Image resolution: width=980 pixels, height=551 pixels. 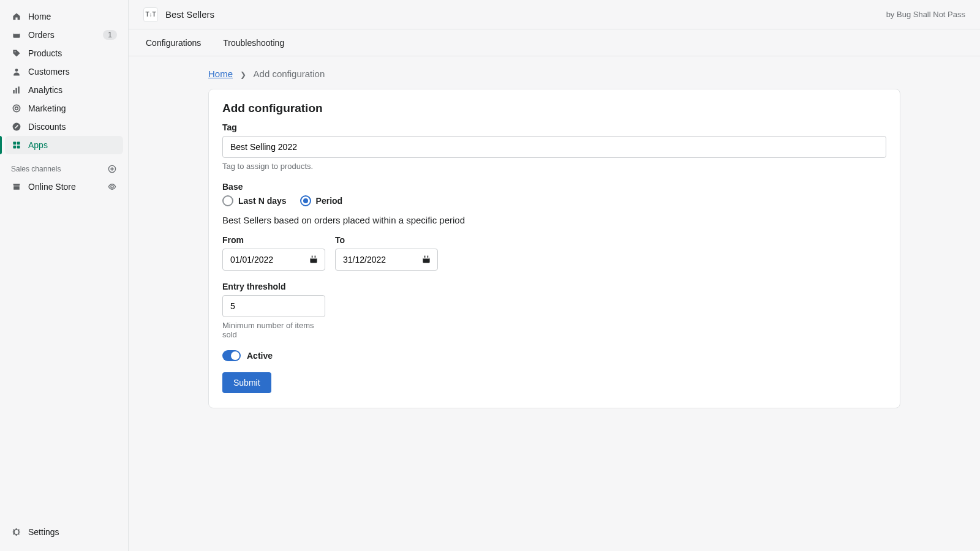 What do you see at coordinates (64, 81) in the screenshot?
I see `nav-list: Home Orders 1 Products Customers Analyti…` at bounding box center [64, 81].